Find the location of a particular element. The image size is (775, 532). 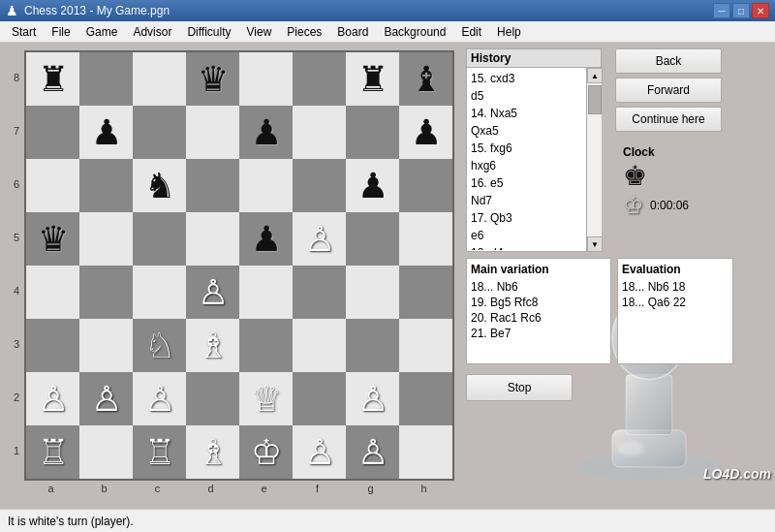

cell-f4 is located at coordinates (320, 293).